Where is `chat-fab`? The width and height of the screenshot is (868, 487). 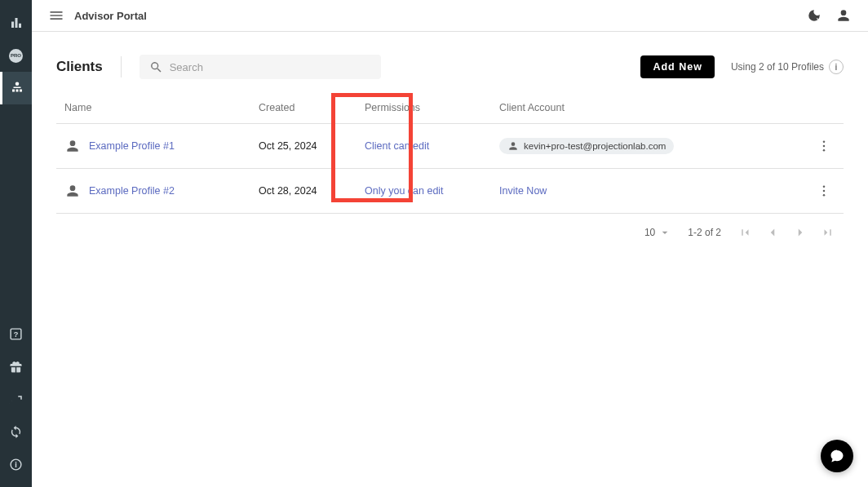
chat-fab is located at coordinates (837, 456).